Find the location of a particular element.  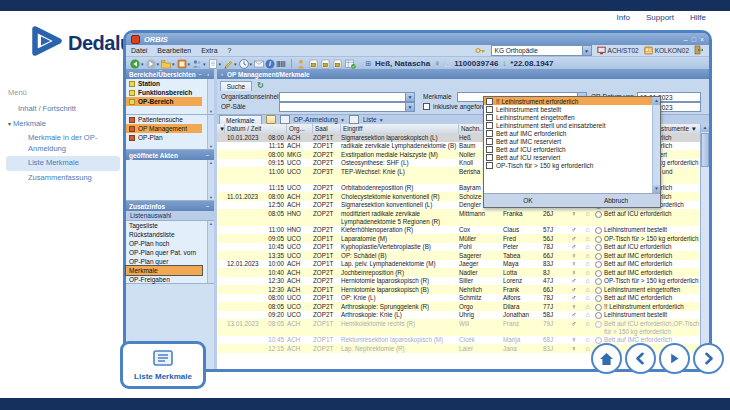

table-row: 10:45UCOZOP1TKyphoplastie/Vertebroplasti… is located at coordinates (459, 248).